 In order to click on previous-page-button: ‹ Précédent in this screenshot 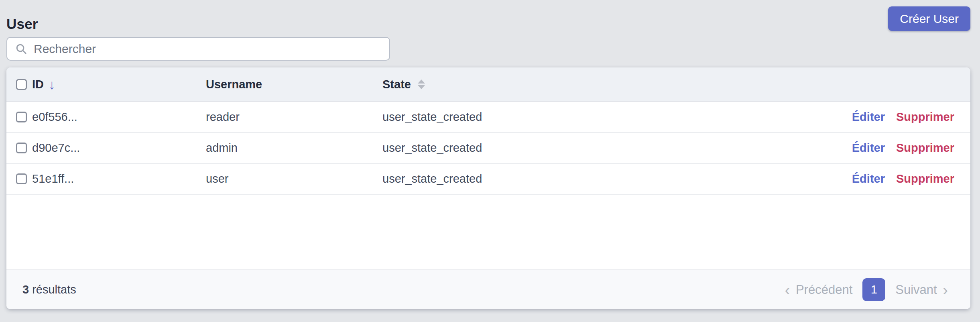, I will do `click(819, 290)`.